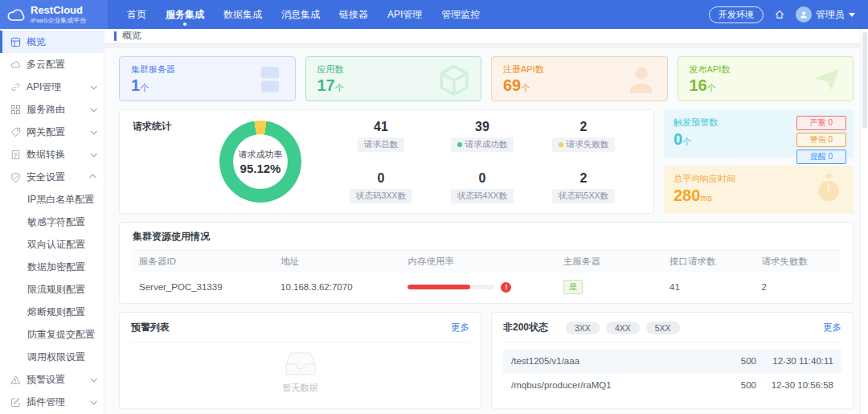 The width and height of the screenshot is (868, 414). I want to click on sidebar-item-data-transform: 数据转换, so click(51, 154).